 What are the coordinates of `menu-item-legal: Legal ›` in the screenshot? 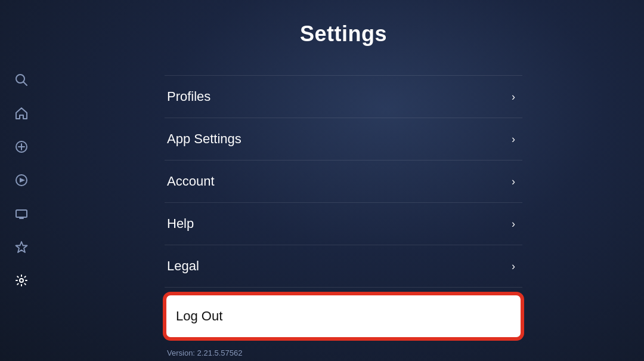 It's located at (343, 266).